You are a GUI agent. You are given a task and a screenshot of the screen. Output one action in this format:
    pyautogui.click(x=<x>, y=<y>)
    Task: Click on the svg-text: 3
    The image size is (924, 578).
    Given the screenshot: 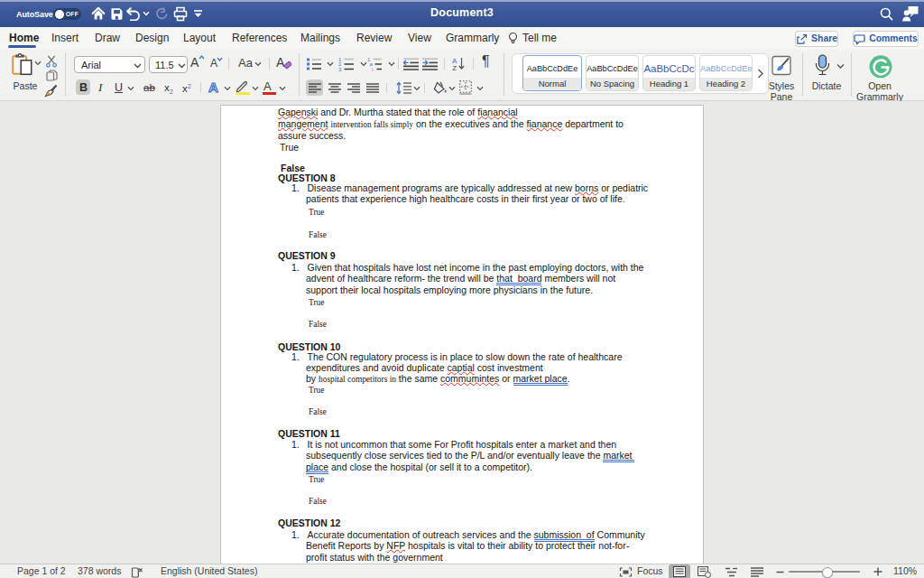 What is the action you would take?
    pyautogui.click(x=340, y=70)
    